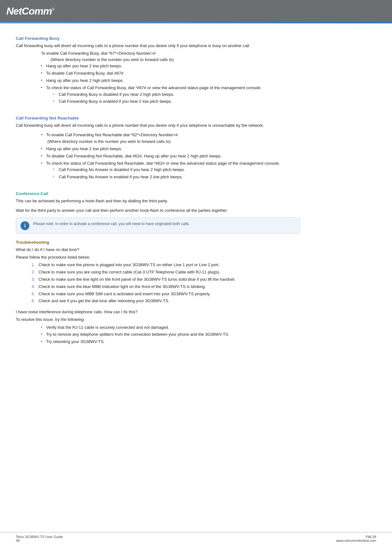  Describe the element at coordinates (196, 212) in the screenshot. I see `section-conference-call: Conference Call This can be achieved by …` at that location.